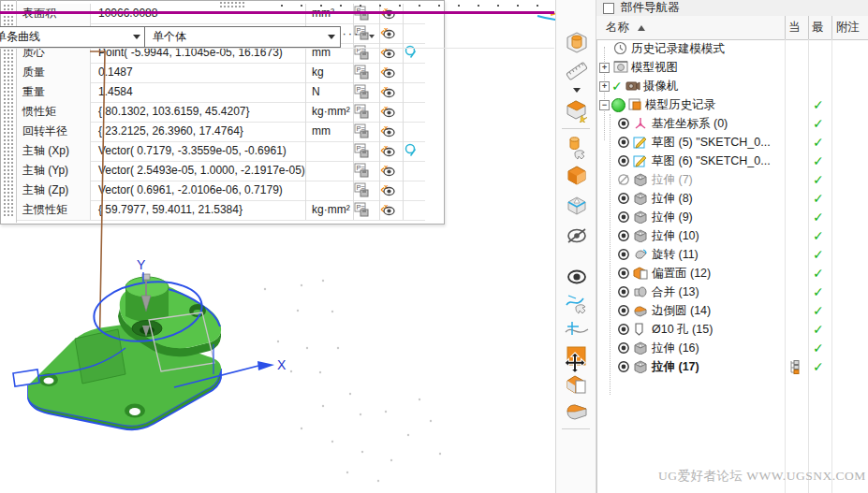  I want to click on csys-feature-icon, so click(640, 123).